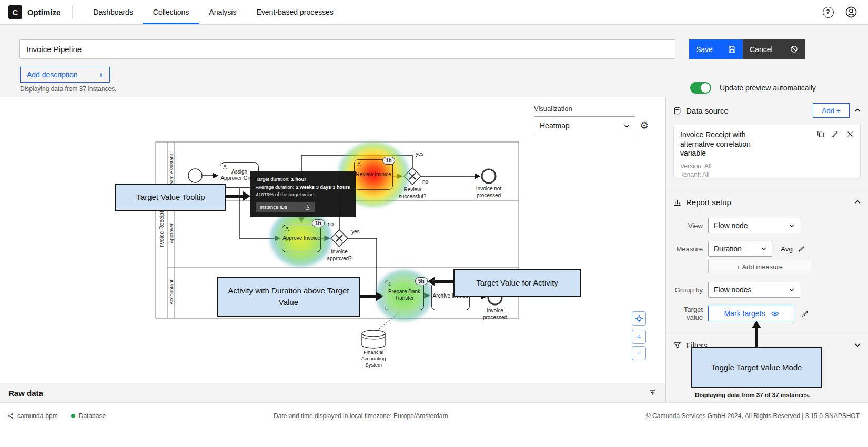 The image size is (868, 447). Describe the element at coordinates (705, 88) in the screenshot. I see `toggle-knob` at that location.